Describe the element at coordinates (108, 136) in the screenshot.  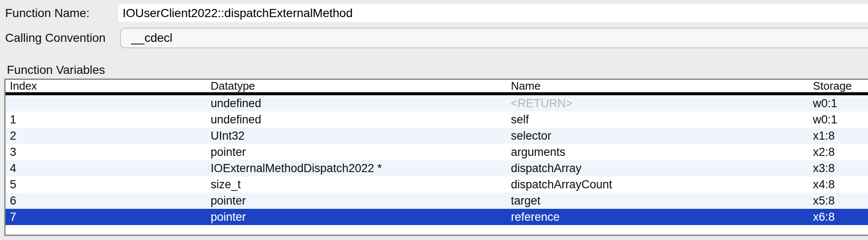
I see `cell-index: 2` at that location.